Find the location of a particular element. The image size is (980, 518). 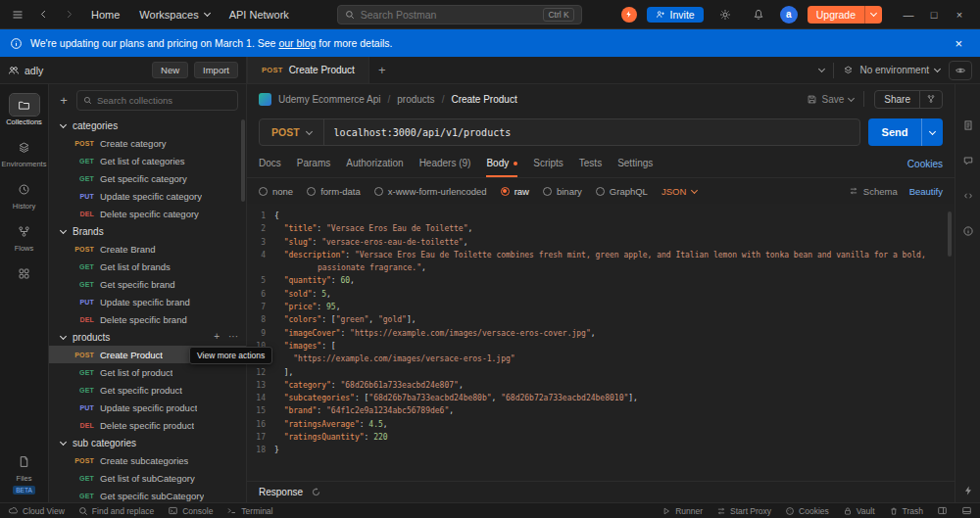

cookies-button: Cookies is located at coordinates (808, 511).